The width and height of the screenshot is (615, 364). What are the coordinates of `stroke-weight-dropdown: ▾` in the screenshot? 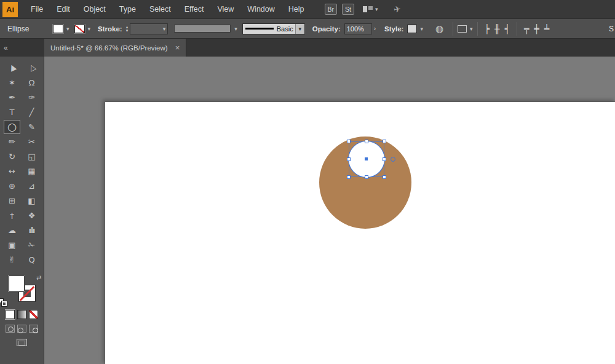 It's located at (149, 29).